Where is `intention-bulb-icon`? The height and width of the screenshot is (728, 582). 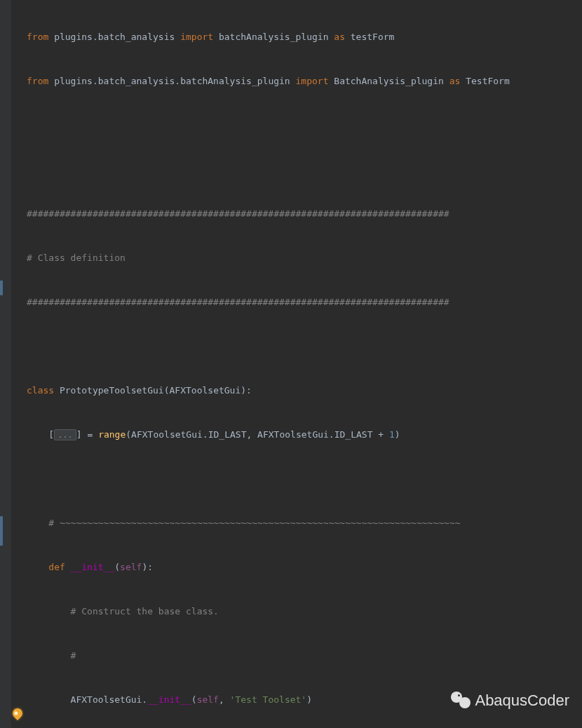
intention-bulb-icon is located at coordinates (18, 713).